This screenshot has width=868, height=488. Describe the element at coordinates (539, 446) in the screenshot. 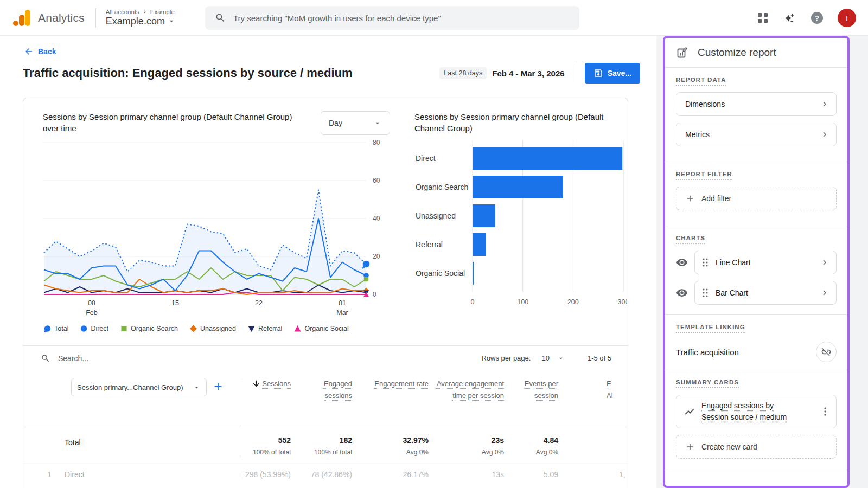

I see `total-events-per-session: 4.84Avg 0%` at that location.